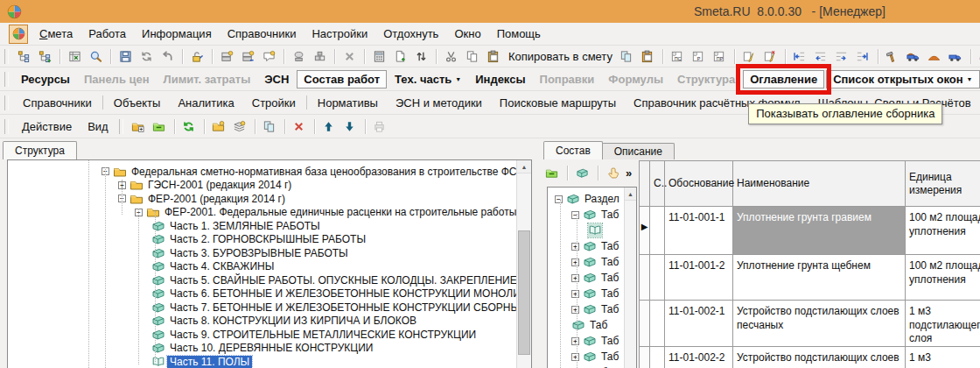 This screenshot has height=368, width=980. Describe the element at coordinates (299, 56) in the screenshot. I see `stamp-button` at that location.